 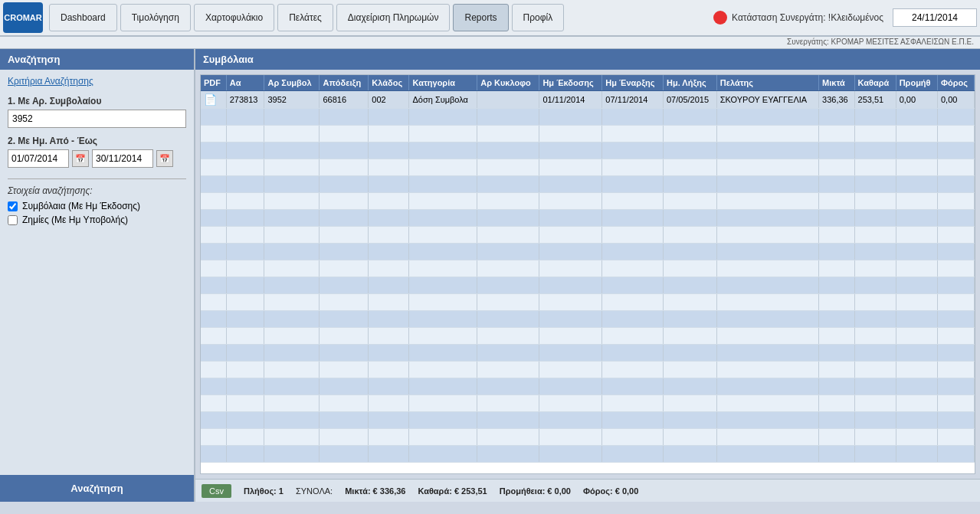 What do you see at coordinates (588, 100) in the screenshot?
I see `table-row: 📄 273813 3952 66816 002 Δόση Συμβολα 01/…` at bounding box center [588, 100].